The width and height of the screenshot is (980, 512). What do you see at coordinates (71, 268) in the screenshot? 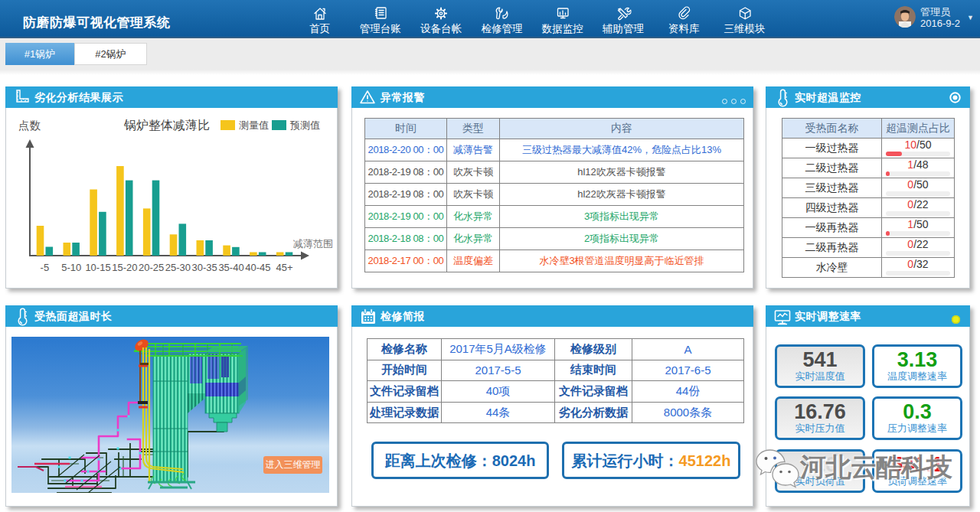
I see `svg-text: 5-10` at bounding box center [71, 268].